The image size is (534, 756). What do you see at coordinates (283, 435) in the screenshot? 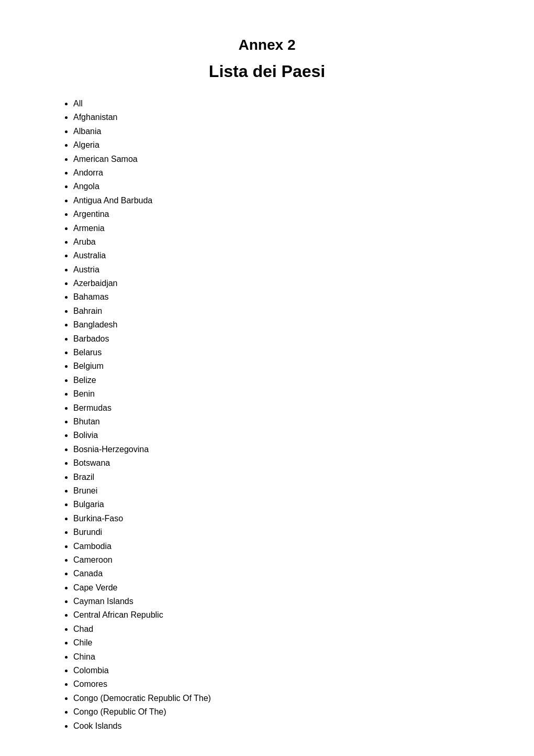
I see `list-item: Bolivia` at bounding box center [283, 435].